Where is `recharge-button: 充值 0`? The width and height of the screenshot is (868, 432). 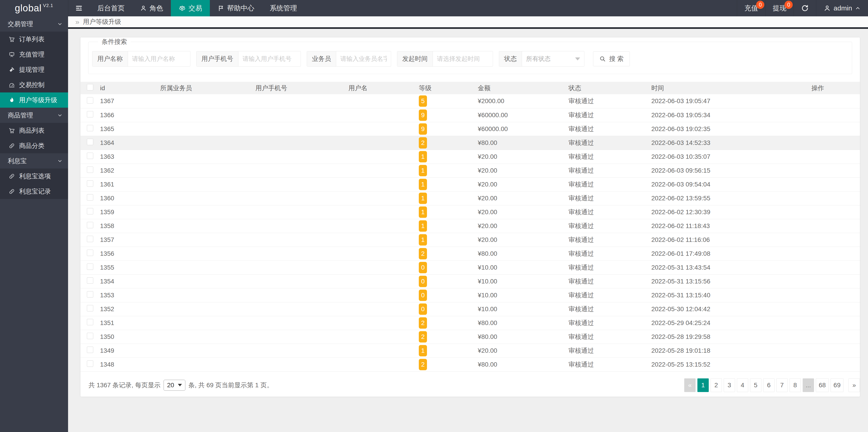 recharge-button: 充值 0 is located at coordinates (751, 8).